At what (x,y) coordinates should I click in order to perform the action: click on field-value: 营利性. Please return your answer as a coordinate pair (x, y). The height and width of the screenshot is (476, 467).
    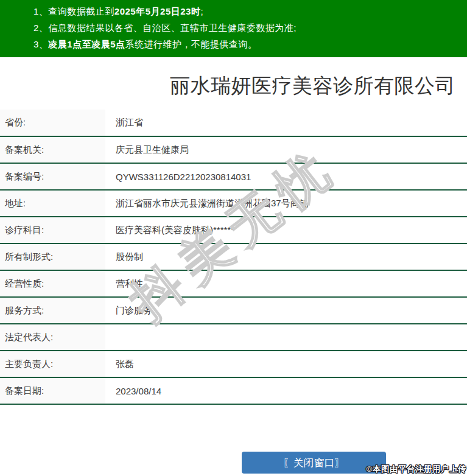
    Looking at the image, I should click on (286, 284).